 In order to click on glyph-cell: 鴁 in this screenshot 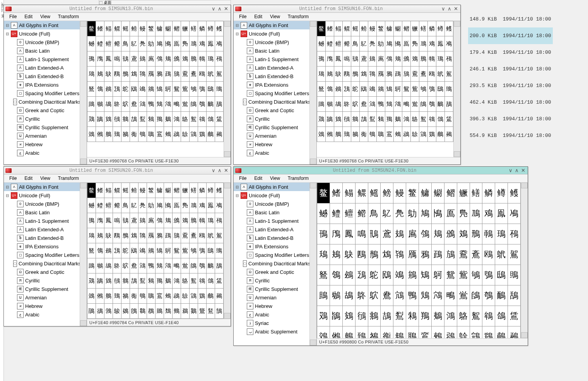, I will do `click(92, 236)`.